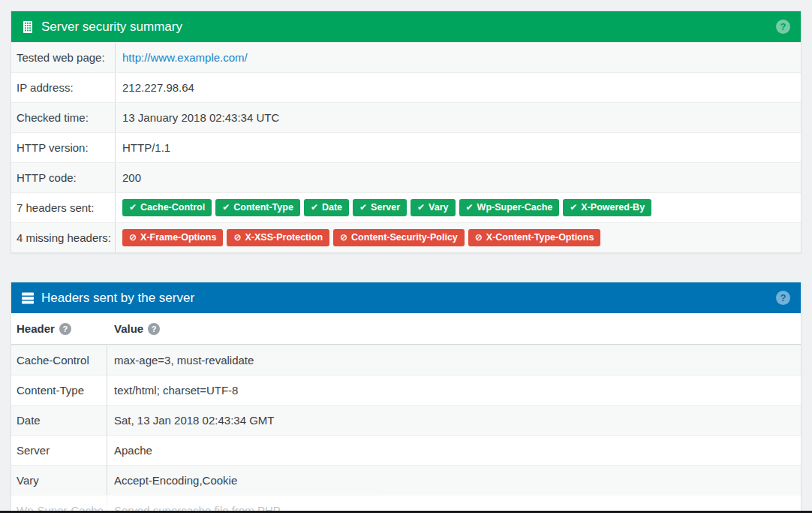  Describe the element at coordinates (406, 27) in the screenshot. I see `summary-panel-header: Server security summary ?` at that location.